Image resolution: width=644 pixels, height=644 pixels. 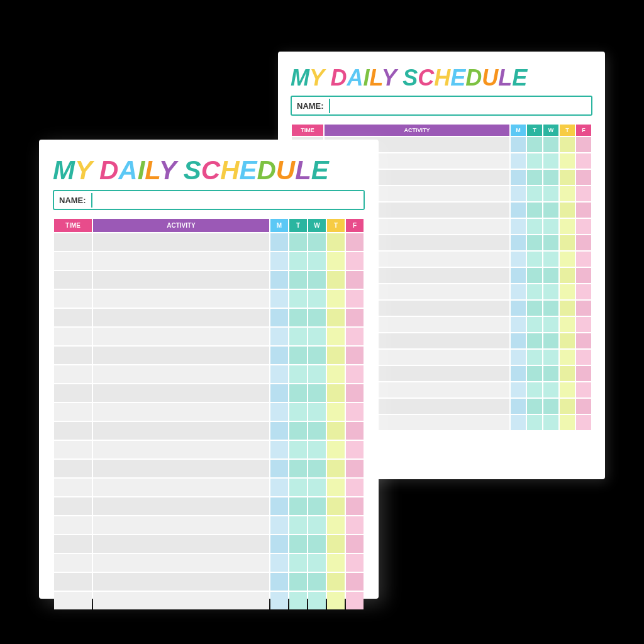 What do you see at coordinates (73, 200) in the screenshot?
I see `front-name-label: NAME:` at bounding box center [73, 200].